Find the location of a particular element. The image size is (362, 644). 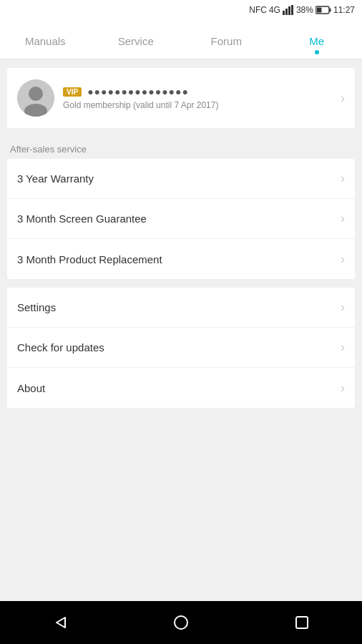

list-item-updates: Check for updates › is located at coordinates (181, 348).